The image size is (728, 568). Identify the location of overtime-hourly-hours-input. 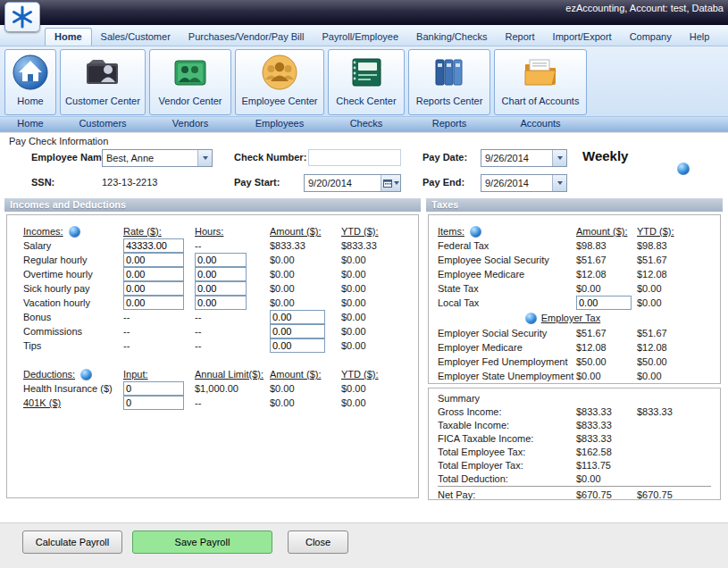
(221, 274).